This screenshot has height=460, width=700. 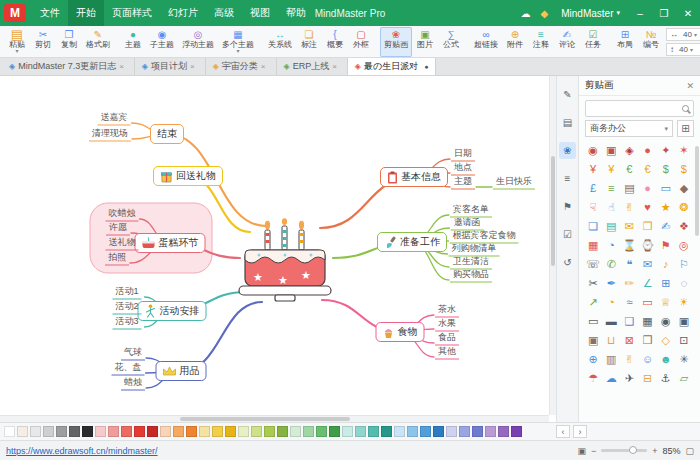 I want to click on menu-advanced: 高级, so click(x=224, y=13).